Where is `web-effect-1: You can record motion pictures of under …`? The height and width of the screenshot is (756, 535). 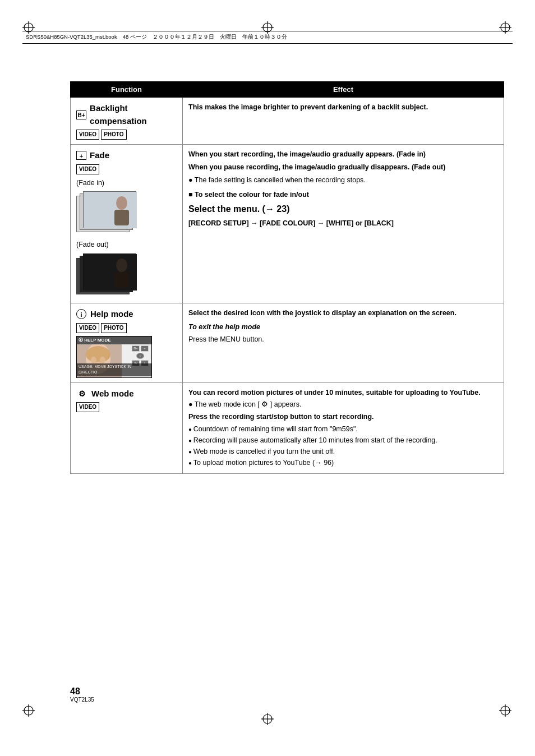
web-effect-1: You can record motion pictures of under … is located at coordinates (343, 393).